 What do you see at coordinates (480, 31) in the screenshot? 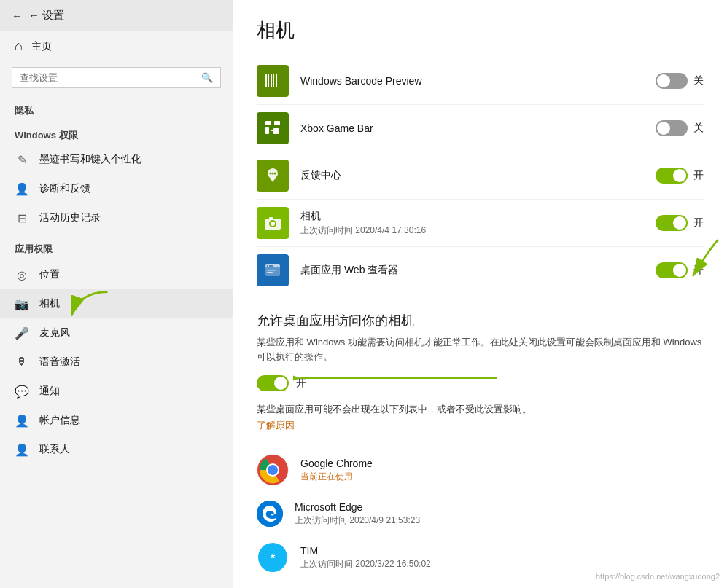
I see `page-title: 相机` at bounding box center [480, 31].